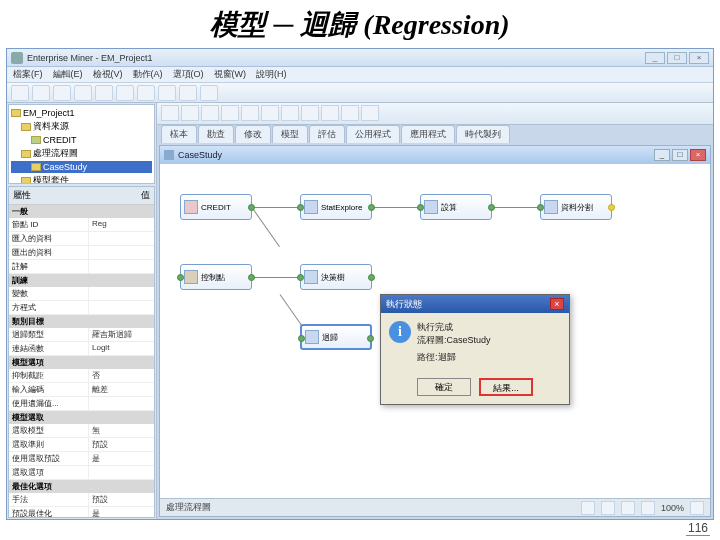 The width and height of the screenshot is (720, 540). I want to click on props-row: 輸入編碼離差, so click(82, 390).